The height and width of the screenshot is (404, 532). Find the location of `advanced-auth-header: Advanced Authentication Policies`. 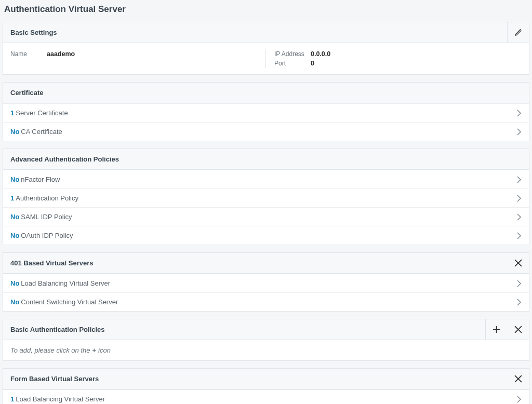

advanced-auth-header: Advanced Authentication Policies is located at coordinates (266, 159).